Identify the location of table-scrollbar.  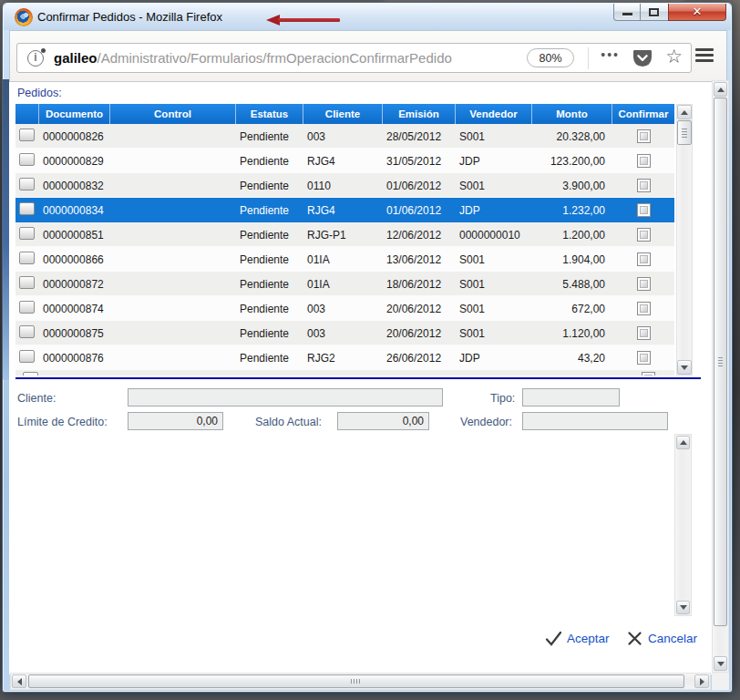
(684, 240).